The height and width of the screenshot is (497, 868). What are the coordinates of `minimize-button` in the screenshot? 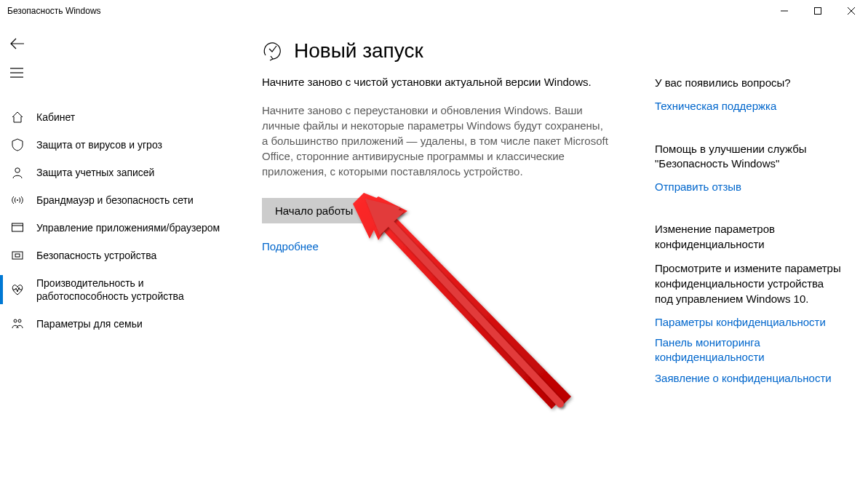 It's located at (784, 11).